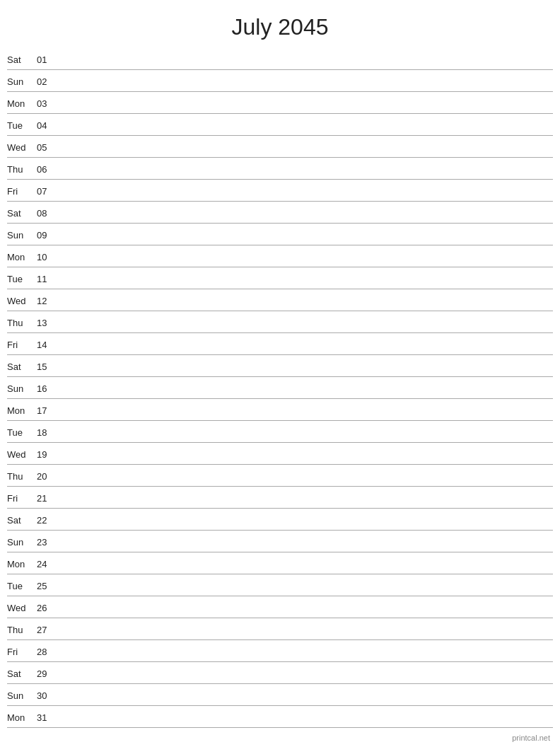 The height and width of the screenshot is (747, 560). I want to click on footer-text: printcal.net, so click(531, 738).